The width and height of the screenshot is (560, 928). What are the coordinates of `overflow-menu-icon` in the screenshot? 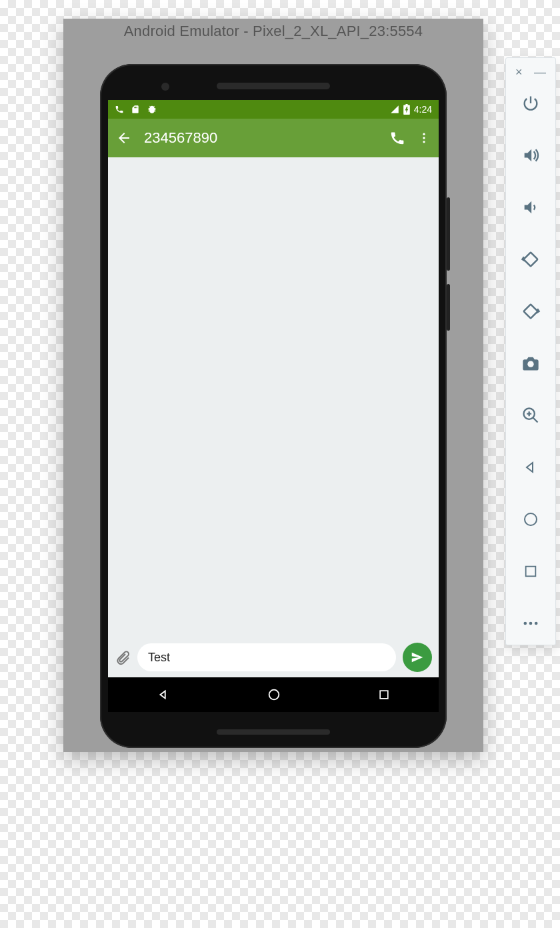 It's located at (424, 138).